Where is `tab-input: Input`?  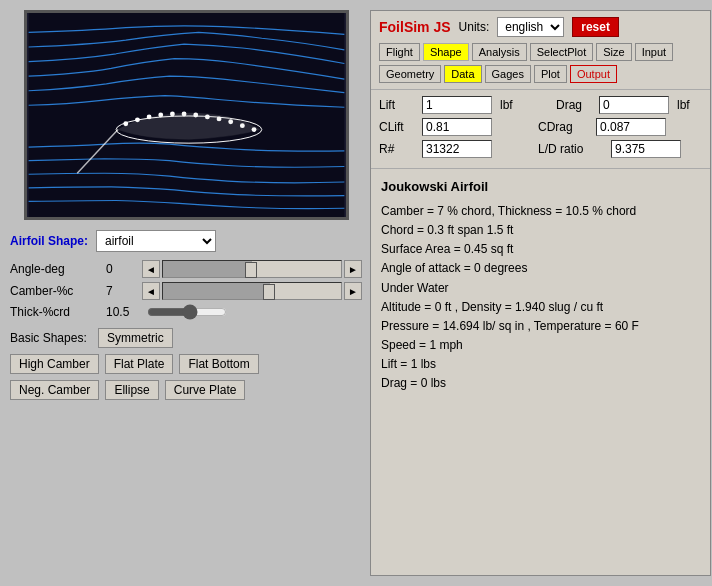
tab-input: Input is located at coordinates (654, 52).